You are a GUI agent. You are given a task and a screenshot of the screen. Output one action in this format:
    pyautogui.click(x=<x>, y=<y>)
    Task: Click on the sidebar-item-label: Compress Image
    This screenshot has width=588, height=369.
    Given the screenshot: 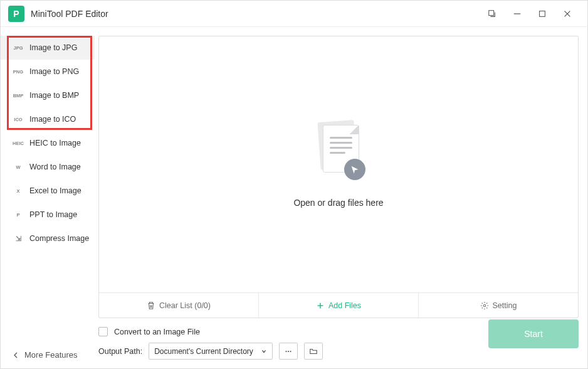 What is the action you would take?
    pyautogui.click(x=59, y=238)
    